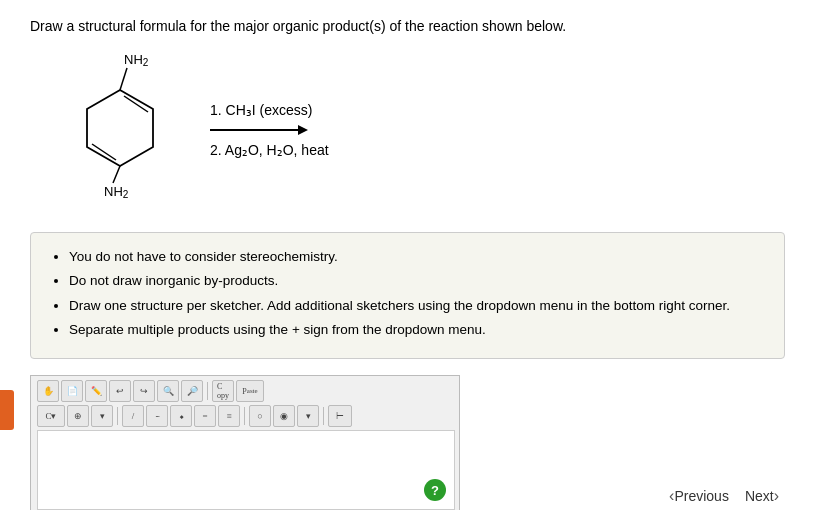 The image size is (815, 510). What do you see at coordinates (418, 306) in the screenshot?
I see `hint-item: Draw one structure per sketcher. Add add…` at bounding box center [418, 306].